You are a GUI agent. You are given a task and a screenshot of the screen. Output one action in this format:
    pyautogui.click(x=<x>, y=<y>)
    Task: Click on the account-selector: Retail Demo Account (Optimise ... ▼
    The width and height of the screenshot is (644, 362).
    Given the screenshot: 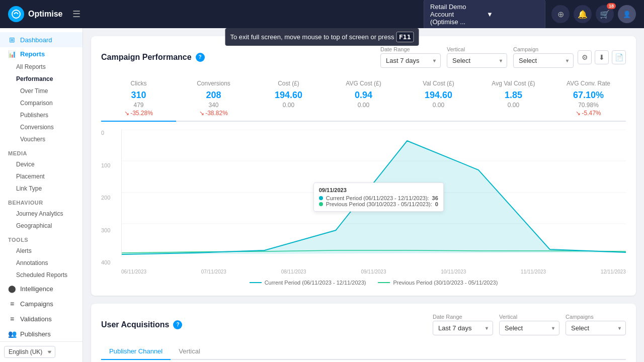 What is the action you would take?
    pyautogui.click(x=485, y=15)
    